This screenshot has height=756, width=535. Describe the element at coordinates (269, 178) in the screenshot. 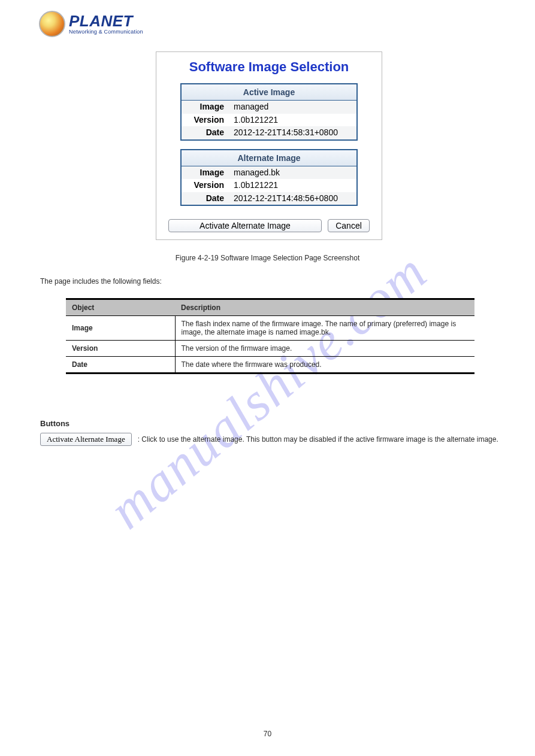

I see `alternate-image-table: Alternate Image Image managed.bk Version…` at that location.